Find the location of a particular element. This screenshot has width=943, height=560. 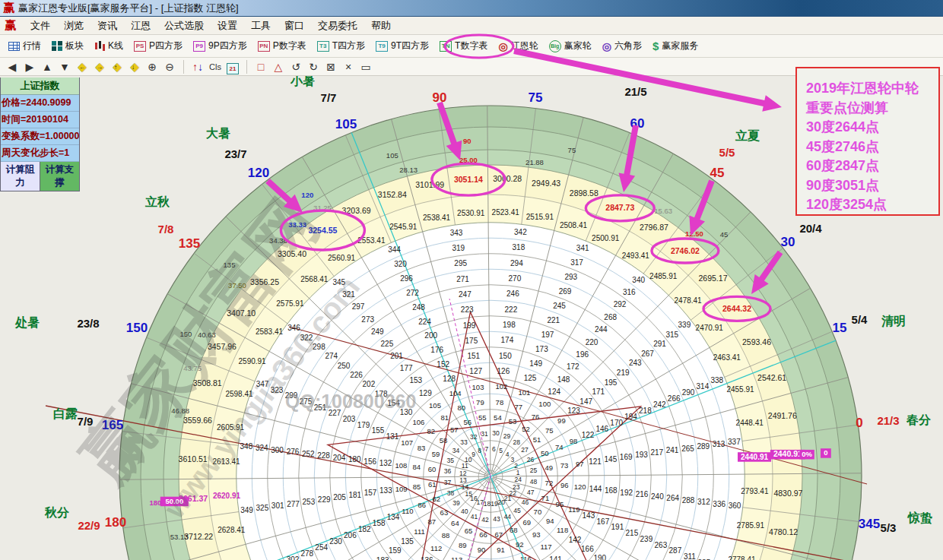

svg-text: 191 is located at coordinates (618, 527).